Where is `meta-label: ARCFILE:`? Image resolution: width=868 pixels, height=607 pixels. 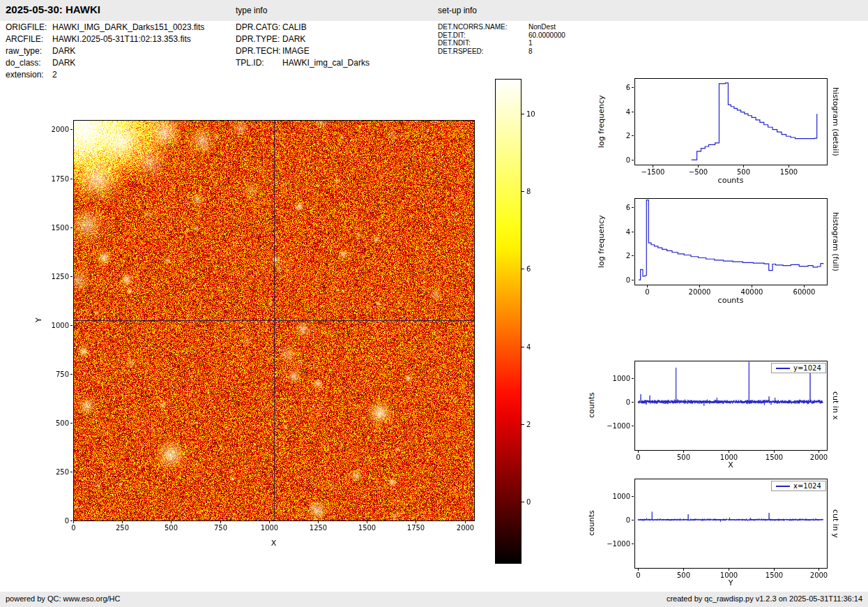 meta-label: ARCFILE: is located at coordinates (29, 39).